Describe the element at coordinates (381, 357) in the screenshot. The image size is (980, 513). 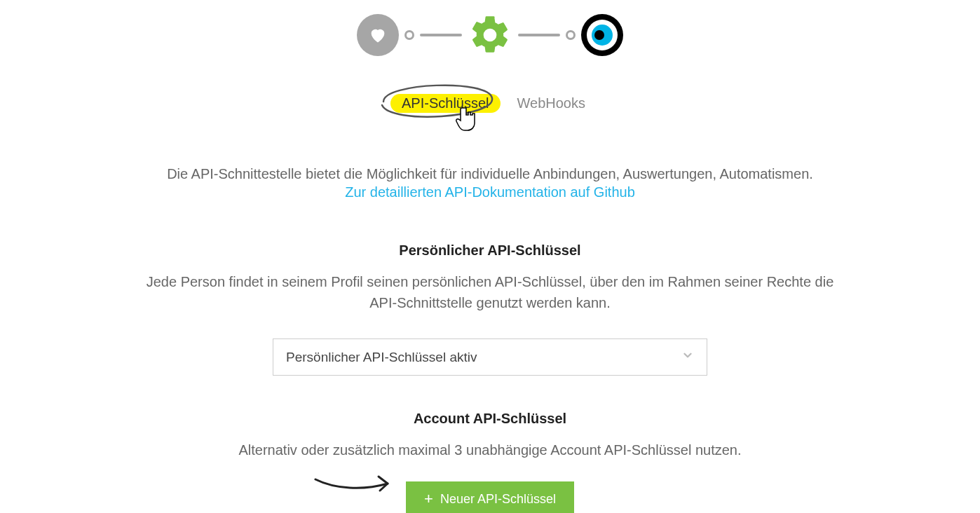
I see `select-value: Persönlicher API-Schlüssel aktiv` at that location.